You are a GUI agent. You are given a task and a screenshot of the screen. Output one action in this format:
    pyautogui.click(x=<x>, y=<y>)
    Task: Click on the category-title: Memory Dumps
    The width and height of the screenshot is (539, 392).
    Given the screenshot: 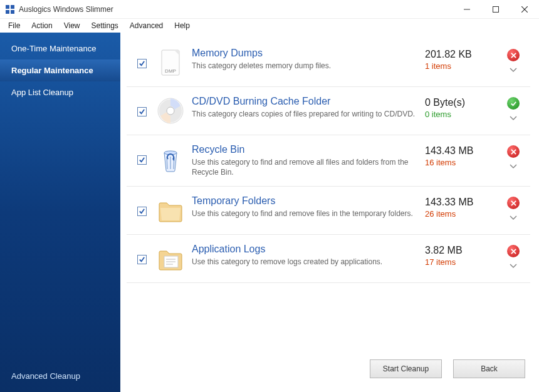 What is the action you would take?
    pyautogui.click(x=308, y=53)
    